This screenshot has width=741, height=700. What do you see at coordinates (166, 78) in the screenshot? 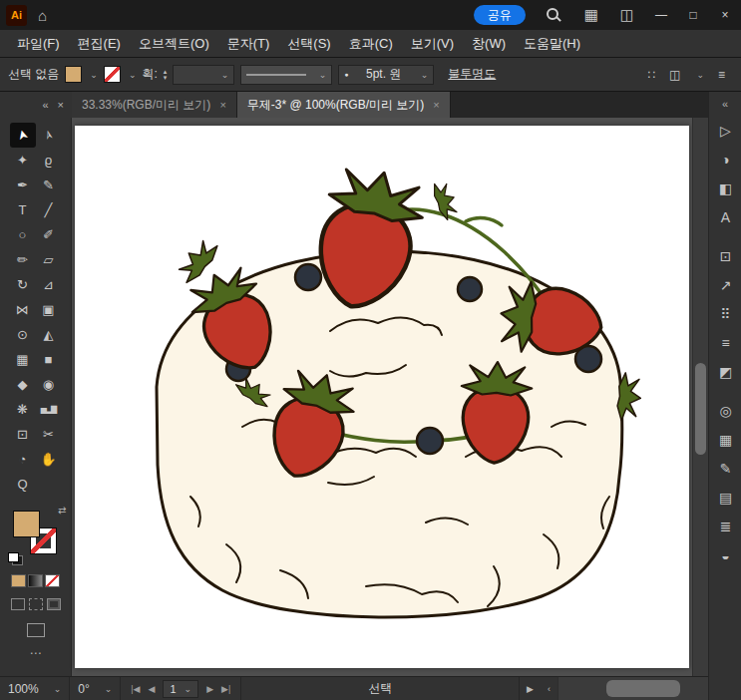
I see `stepper-down-icon: ▾` at bounding box center [166, 78].